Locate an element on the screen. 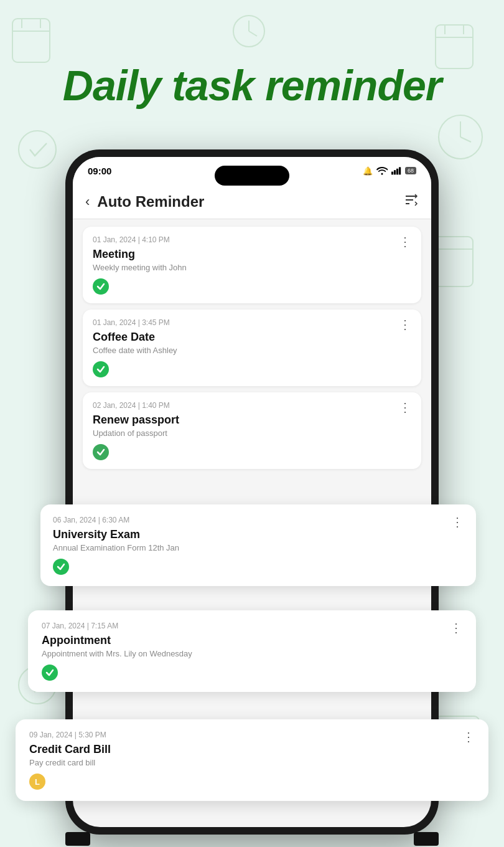 The image size is (504, 847). signal-icon is located at coordinates (396, 171).